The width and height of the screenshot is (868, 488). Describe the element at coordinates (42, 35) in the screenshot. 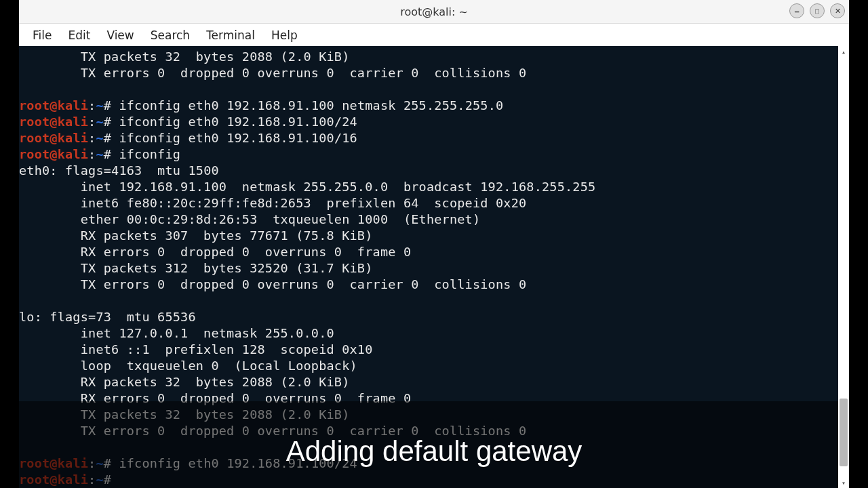

I see `menu-file: File` at that location.